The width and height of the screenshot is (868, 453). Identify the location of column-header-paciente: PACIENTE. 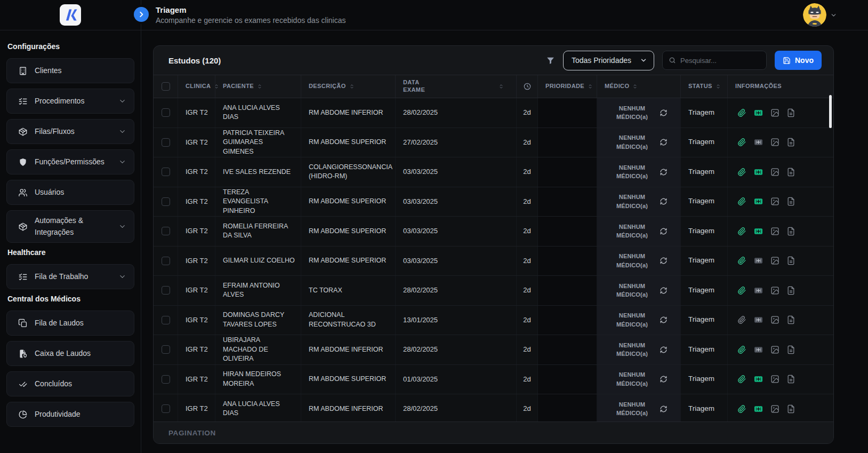
(258, 86).